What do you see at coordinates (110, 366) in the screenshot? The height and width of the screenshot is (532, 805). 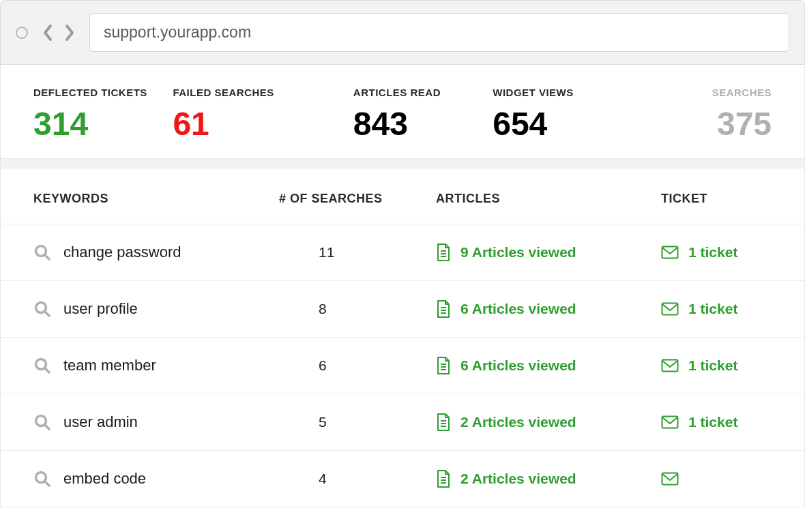 I see `keyword-text: team member` at bounding box center [110, 366].